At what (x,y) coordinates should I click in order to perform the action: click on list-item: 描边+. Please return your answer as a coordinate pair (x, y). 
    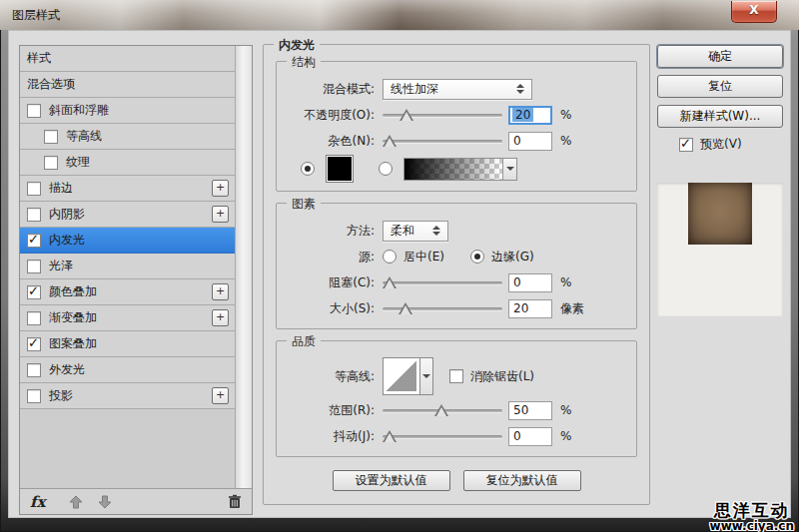
    Looking at the image, I should click on (128, 189).